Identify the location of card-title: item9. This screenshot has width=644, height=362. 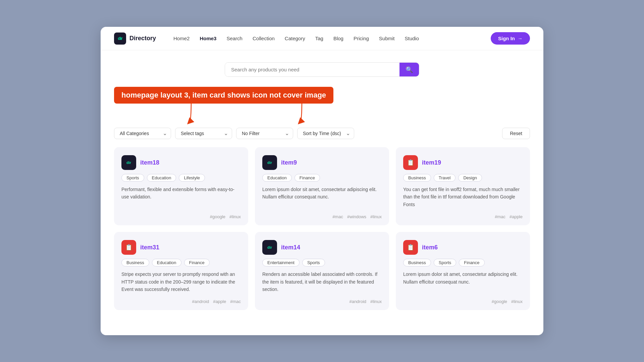
(289, 163).